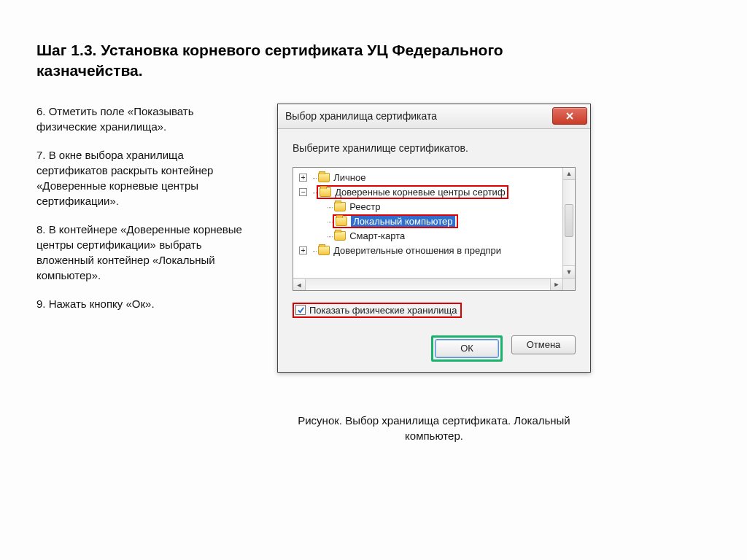 This screenshot has height=560, width=747. What do you see at coordinates (569, 284) in the screenshot?
I see `scrollbar-corner` at bounding box center [569, 284].